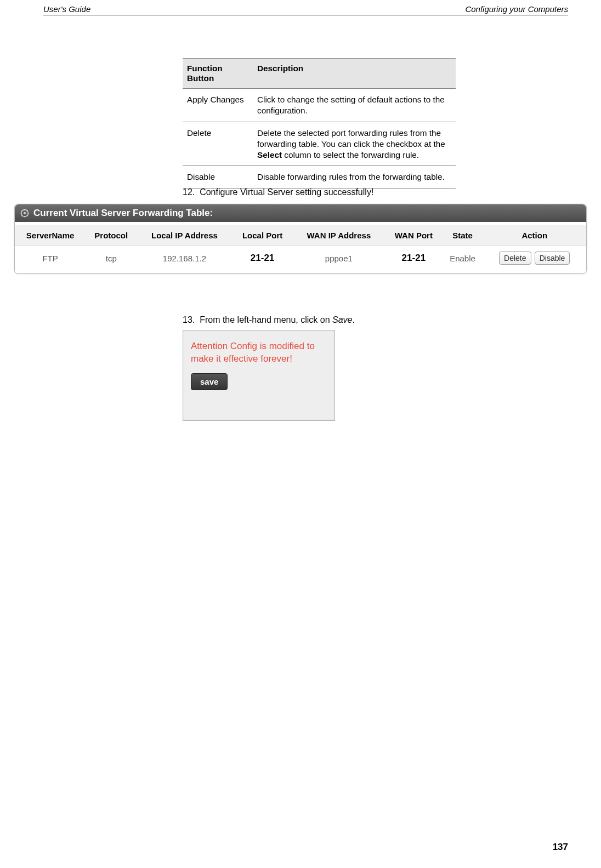  I want to click on panel-title-bar: Current Virtual Server Forwarding Table:, so click(300, 213).